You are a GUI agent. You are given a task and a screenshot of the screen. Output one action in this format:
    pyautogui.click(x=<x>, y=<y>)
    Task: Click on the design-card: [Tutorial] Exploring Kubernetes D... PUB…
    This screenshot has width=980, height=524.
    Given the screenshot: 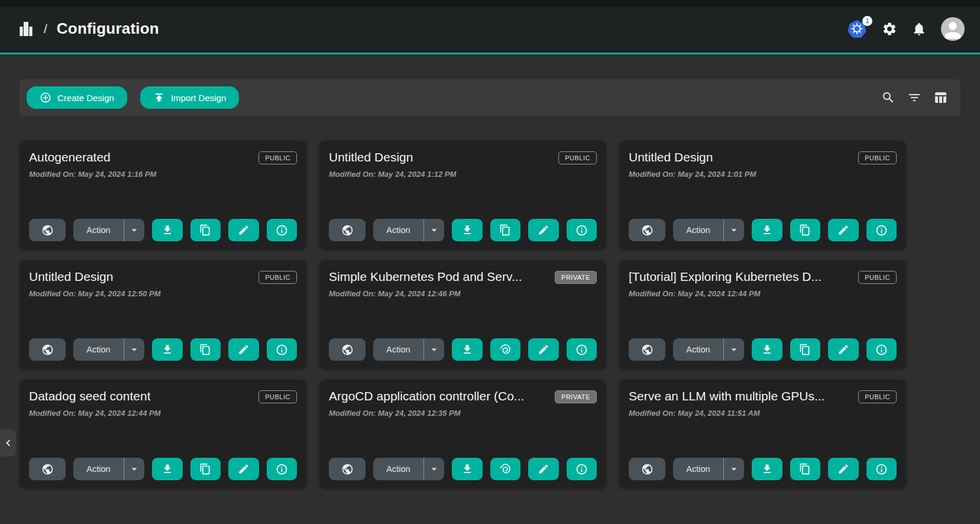 What is the action you would take?
    pyautogui.click(x=763, y=315)
    